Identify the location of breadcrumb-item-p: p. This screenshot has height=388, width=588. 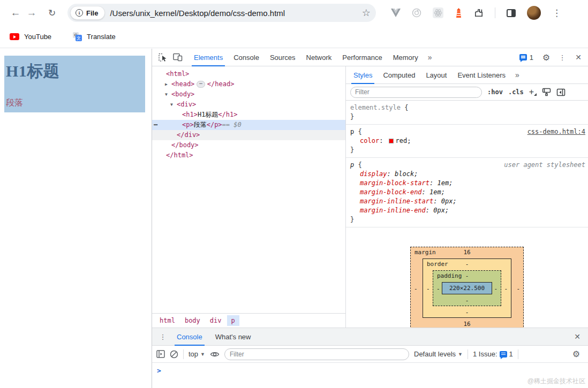
(233, 321).